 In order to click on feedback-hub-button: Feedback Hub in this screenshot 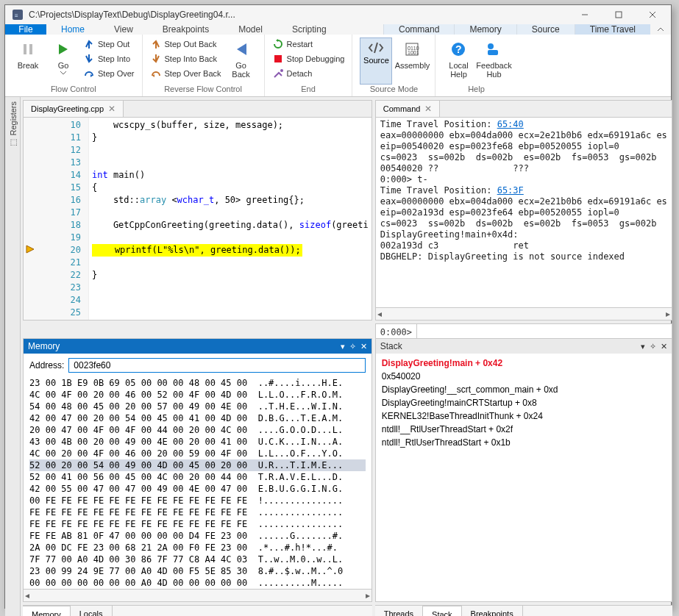, I will do `click(494, 60)`.